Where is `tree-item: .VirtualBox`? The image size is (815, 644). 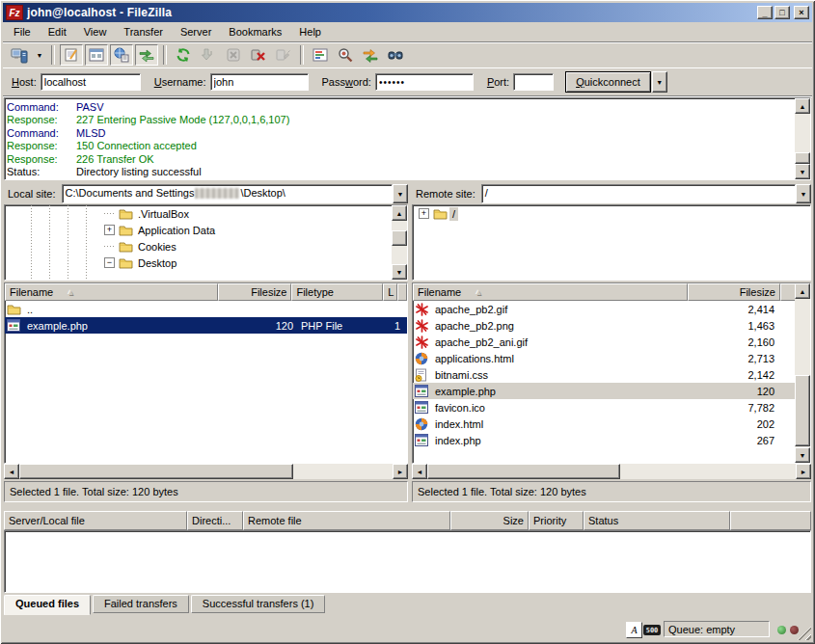
tree-item: .VirtualBox is located at coordinates (206, 214).